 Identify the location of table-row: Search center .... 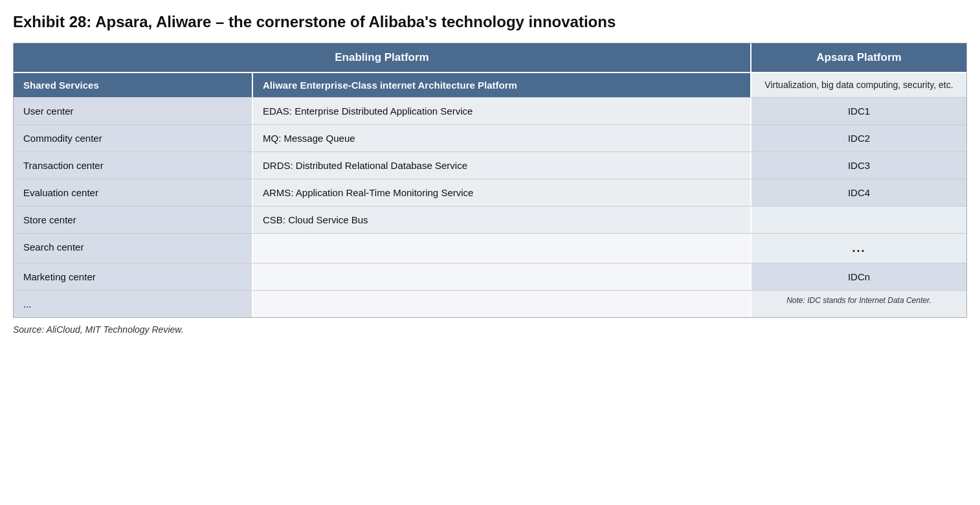
(490, 248).